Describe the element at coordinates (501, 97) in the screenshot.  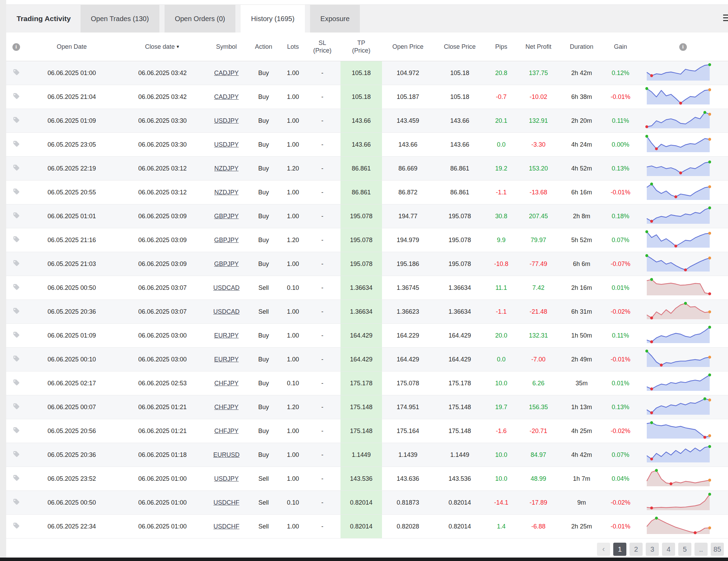
I see `pips-cell: -0.7` at that location.